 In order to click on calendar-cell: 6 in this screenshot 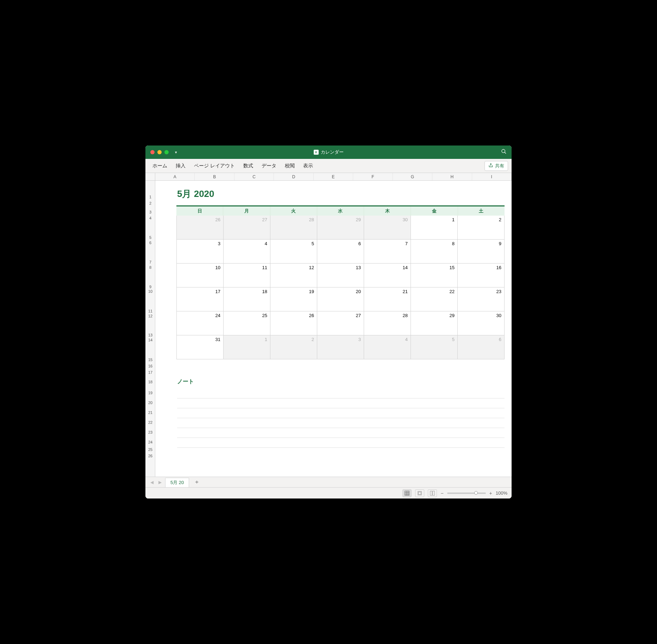, I will do `click(341, 252)`.